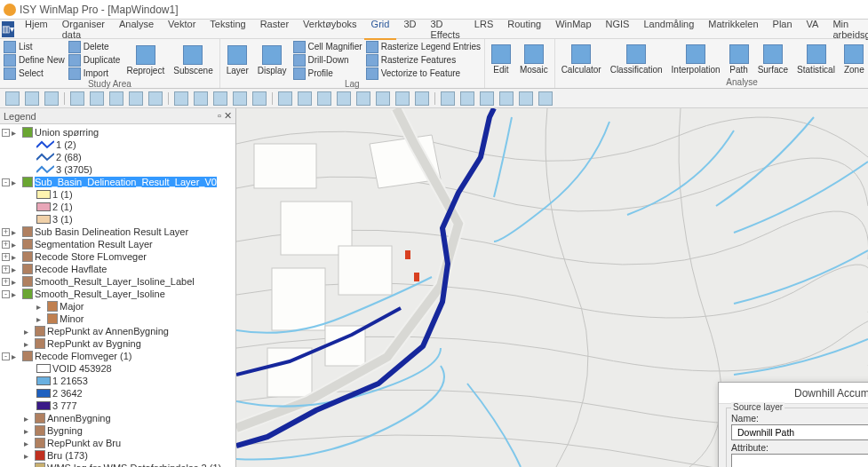 The height and width of the screenshot is (467, 868). Describe the element at coordinates (117, 306) in the screenshot. I see `legend-item: ▸Major` at that location.